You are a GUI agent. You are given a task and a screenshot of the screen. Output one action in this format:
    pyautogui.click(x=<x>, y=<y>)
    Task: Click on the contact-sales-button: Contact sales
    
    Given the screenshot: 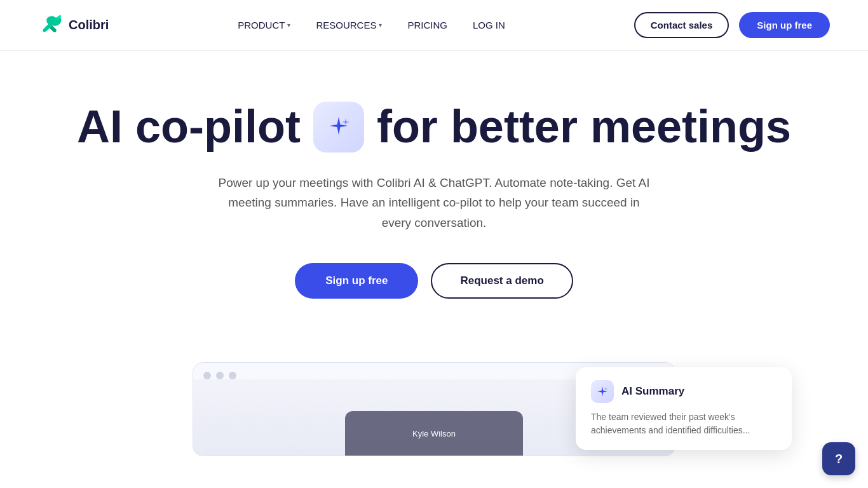 What is the action you would take?
    pyautogui.click(x=682, y=25)
    